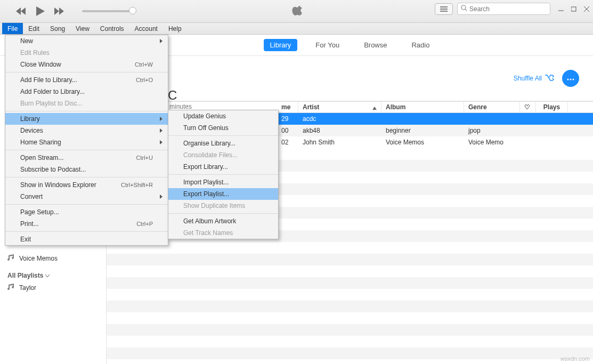 The height and width of the screenshot is (364, 593). What do you see at coordinates (86, 158) in the screenshot?
I see `menu-item-open-stream: Open Stream...Ctrl+U` at bounding box center [86, 158].